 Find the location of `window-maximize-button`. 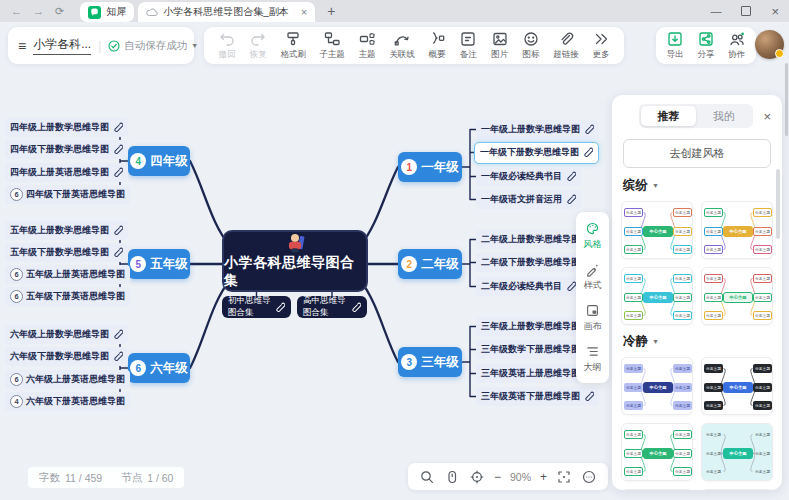

window-maximize-button is located at coordinates (746, 11).